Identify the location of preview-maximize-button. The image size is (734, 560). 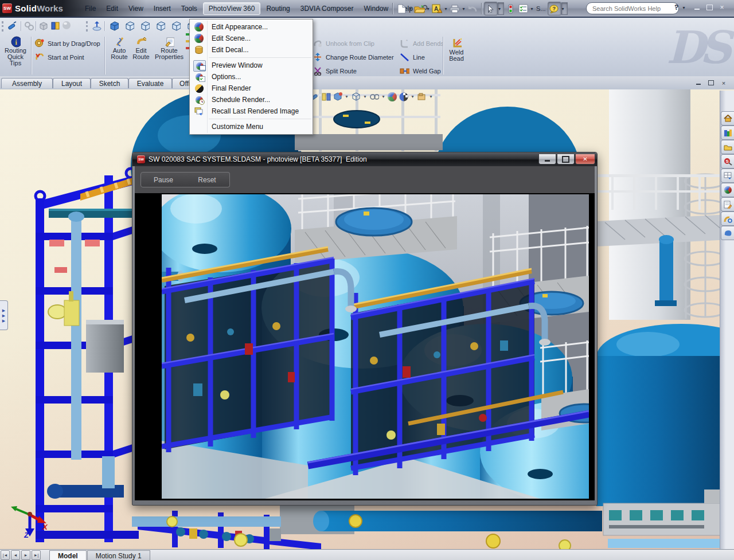
(565, 159).